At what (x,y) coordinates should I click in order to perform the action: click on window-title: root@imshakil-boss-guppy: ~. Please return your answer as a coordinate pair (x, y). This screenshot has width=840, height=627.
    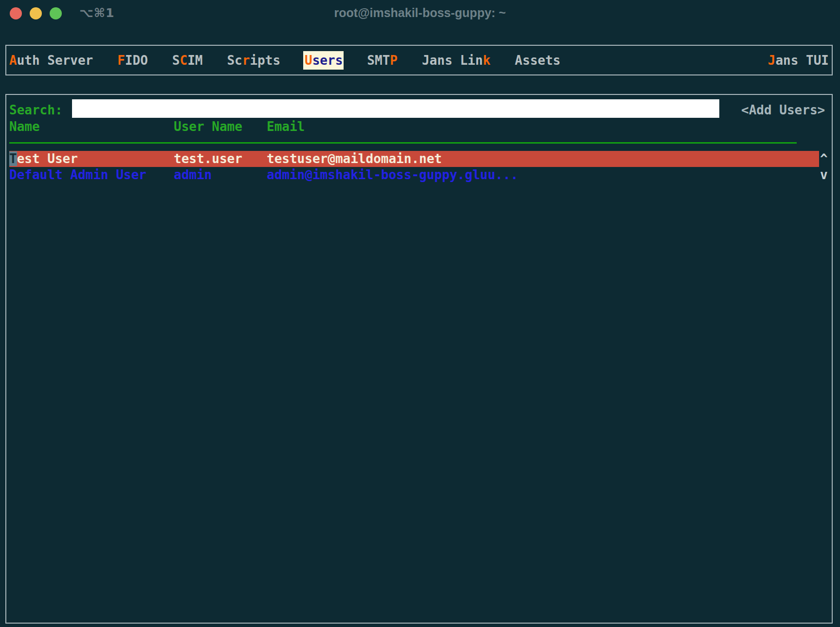
    Looking at the image, I should click on (420, 13).